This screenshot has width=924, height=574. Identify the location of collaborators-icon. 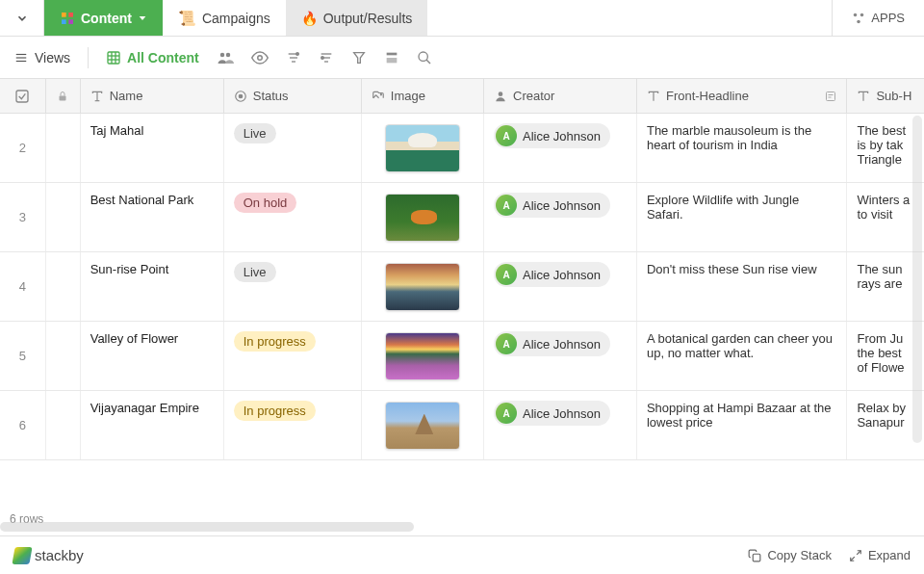
(225, 58).